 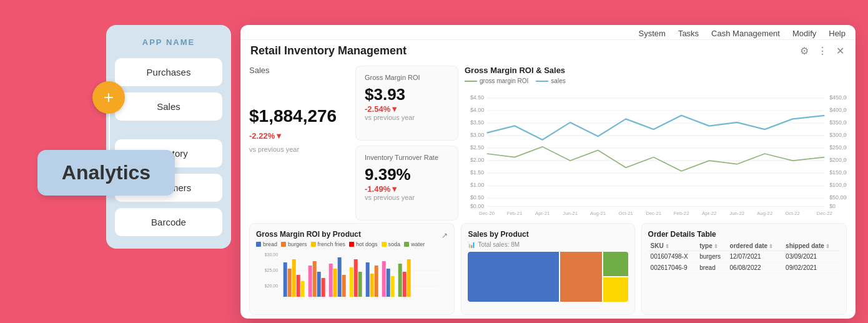 I want to click on svg-text: $2.50, so click(x=477, y=147).